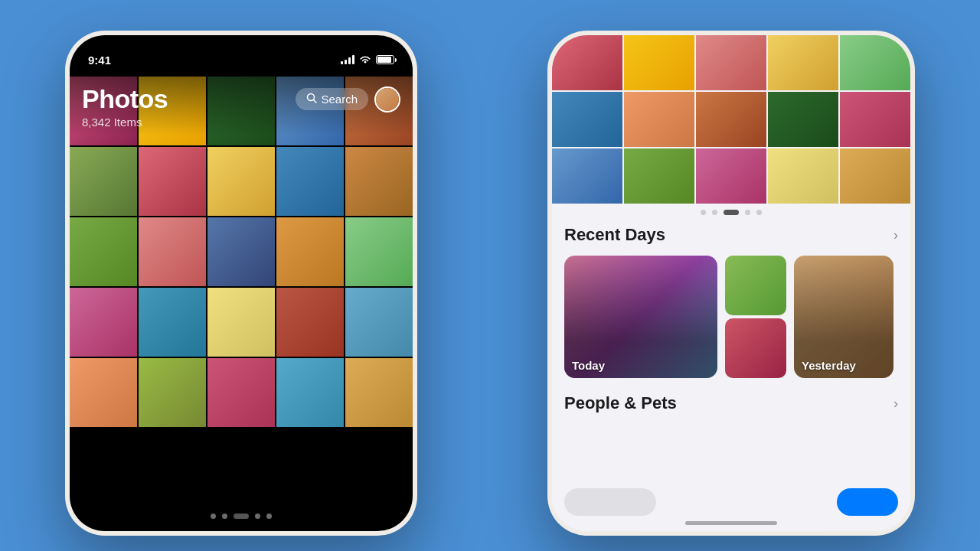 The height and width of the screenshot is (551, 980). I want to click on avatar, so click(387, 99).